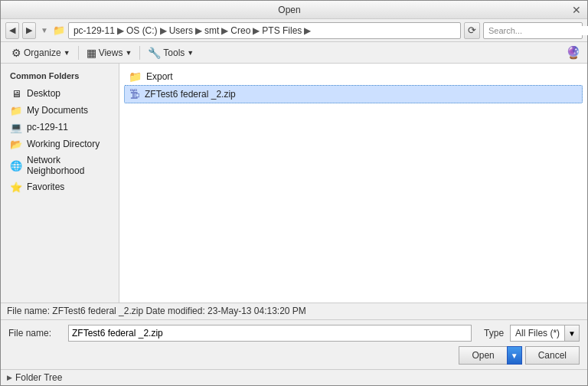 Image resolution: width=588 pixels, height=386 pixels. I want to click on refresh-button: ⟳, so click(472, 31).